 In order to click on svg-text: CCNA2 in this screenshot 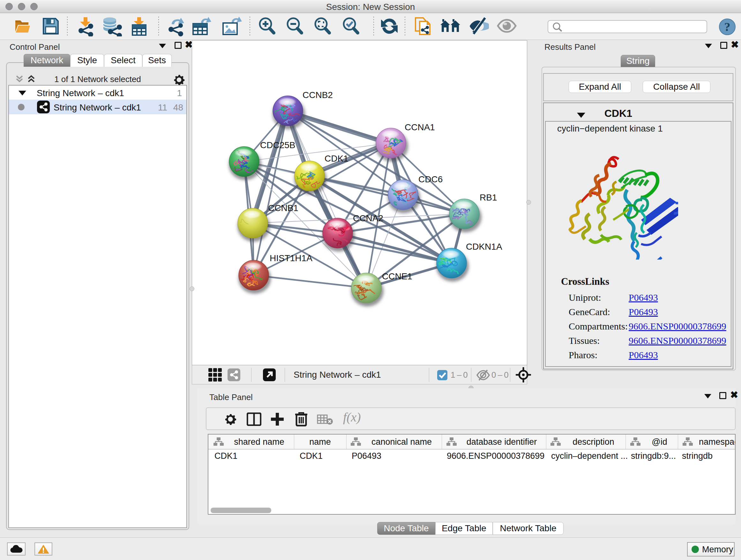, I will do `click(368, 218)`.